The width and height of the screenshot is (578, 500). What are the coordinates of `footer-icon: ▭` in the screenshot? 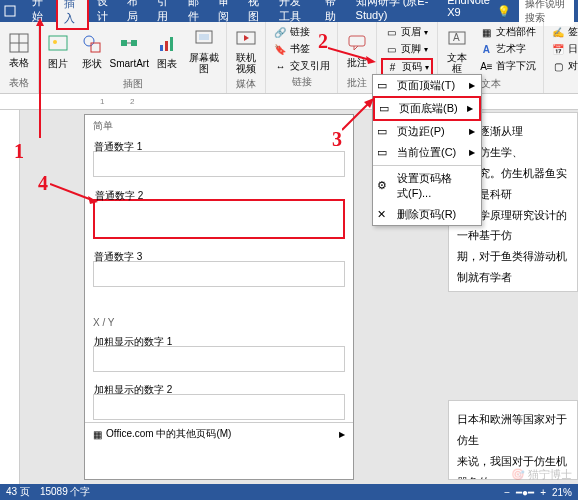 It's located at (391, 49).